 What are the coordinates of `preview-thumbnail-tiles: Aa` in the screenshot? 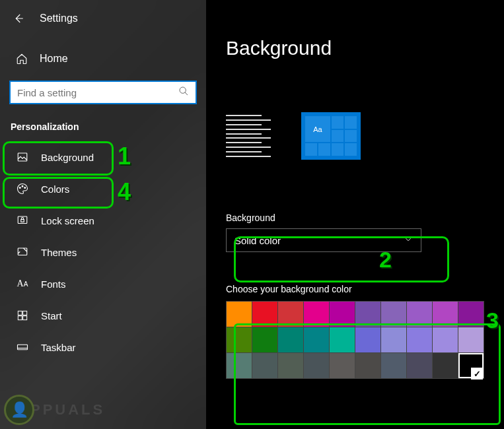 It's located at (331, 136).